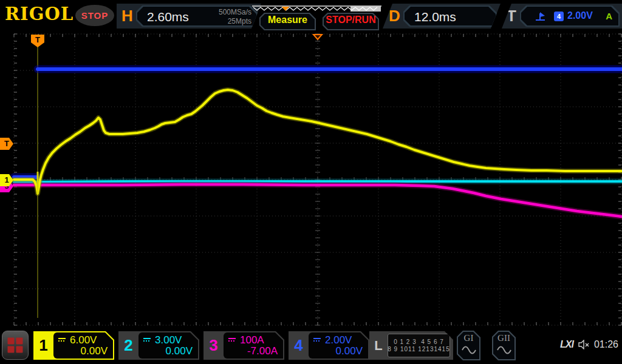 The width and height of the screenshot is (622, 364). Describe the element at coordinates (351, 22) in the screenshot. I see `stop-run-button: STOP/RUN` at that location.